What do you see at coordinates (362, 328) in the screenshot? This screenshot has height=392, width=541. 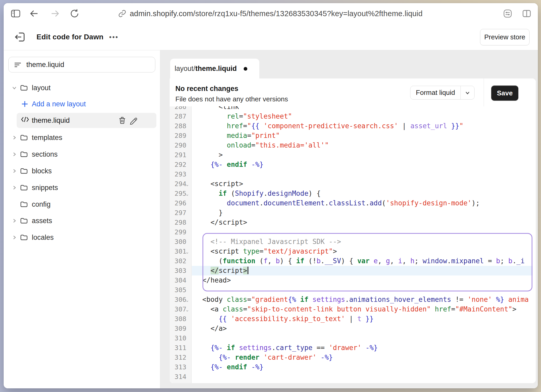 I see `code-line: </a>` at bounding box center [362, 328].